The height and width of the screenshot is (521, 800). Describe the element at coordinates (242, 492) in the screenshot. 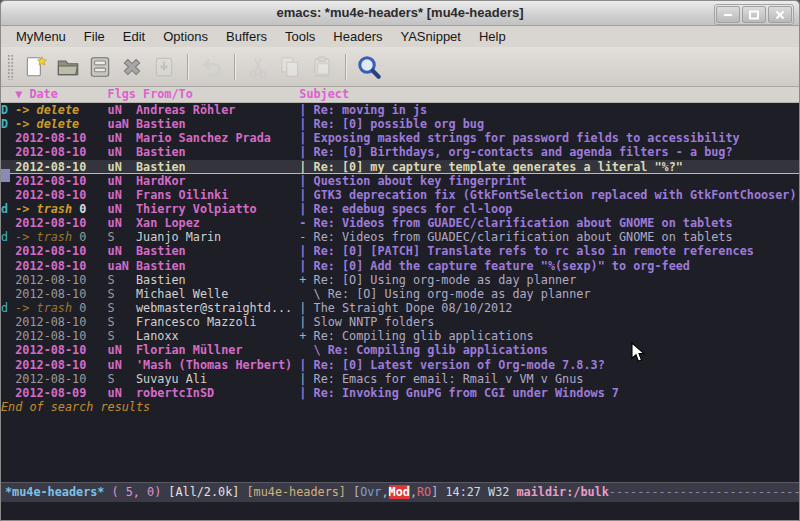

I see `modeline-segment-dim` at that location.